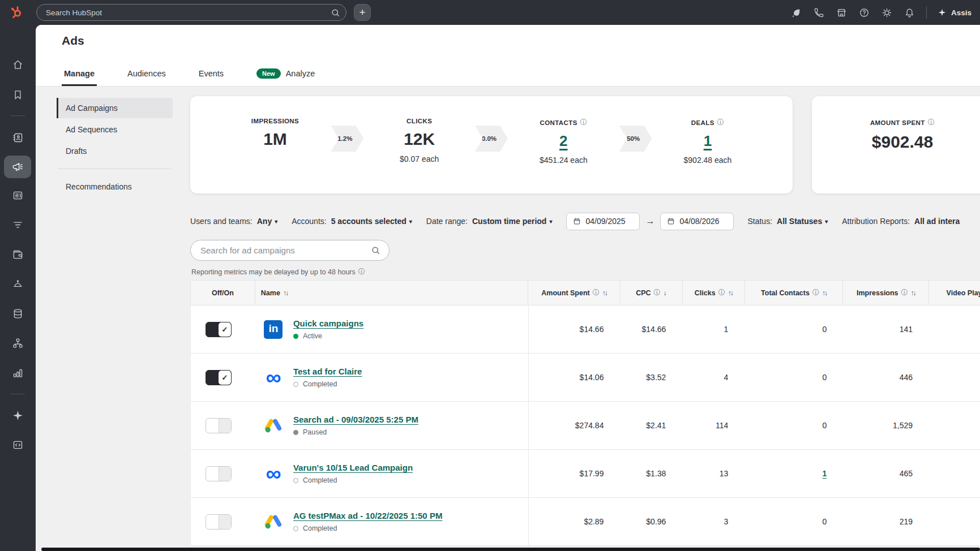 Image resolution: width=980 pixels, height=551 pixels. I want to click on attribution-label: Attribution Reports:, so click(876, 221).